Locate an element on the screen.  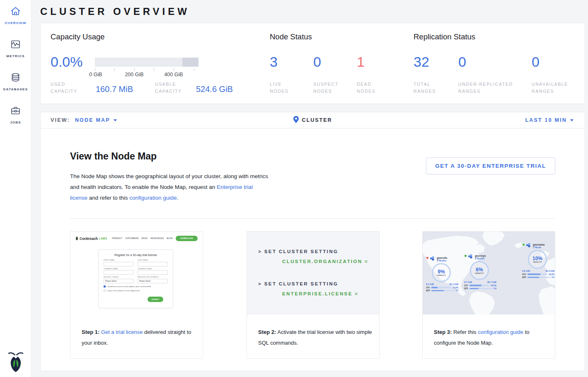
capacity-used-percent: 0.0% is located at coordinates (67, 62).